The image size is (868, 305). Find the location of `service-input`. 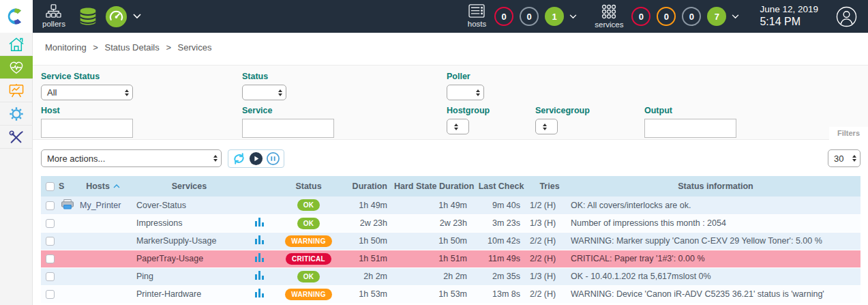

service-input is located at coordinates (288, 128).